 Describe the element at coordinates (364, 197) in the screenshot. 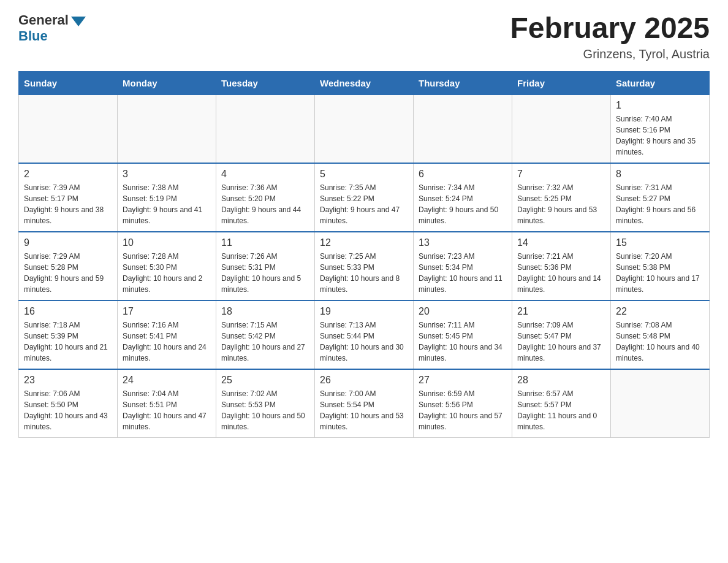

I see `calendar-cell: 5Sunrise: 7:35 AMSunset: 5:22 PMDaylight…` at that location.